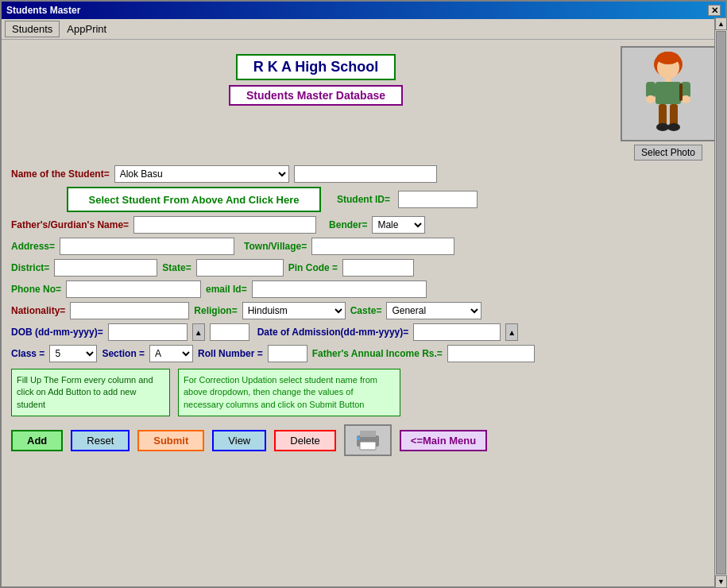 Image resolution: width=727 pixels, height=588 pixels. What do you see at coordinates (123, 354) in the screenshot?
I see `section-label: Section =` at bounding box center [123, 354].